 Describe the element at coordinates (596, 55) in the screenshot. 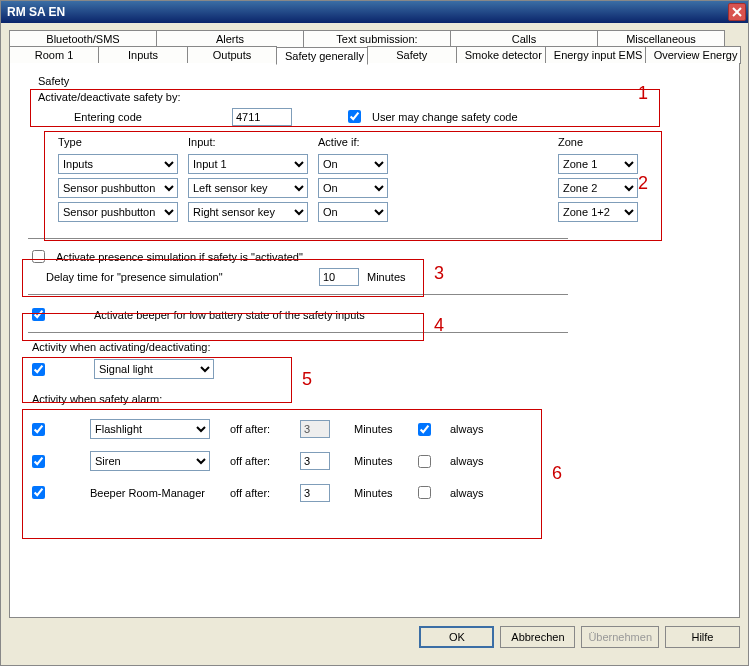

I see `tab-energy-input-ems: Energy input EMS` at that location.